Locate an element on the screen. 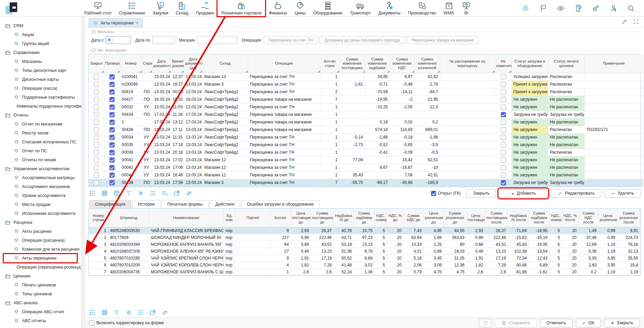  tree-item-Акты расценки: Акты расценки is located at coordinates (41, 231).